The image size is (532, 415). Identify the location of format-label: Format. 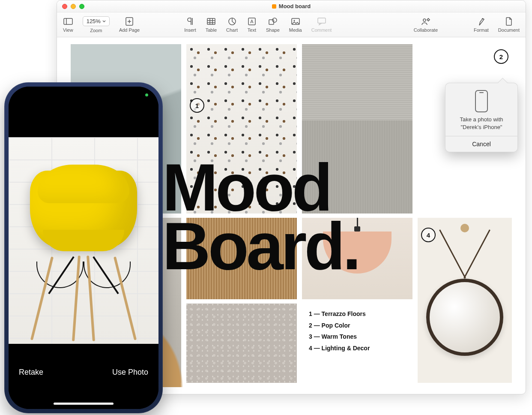
(481, 30).